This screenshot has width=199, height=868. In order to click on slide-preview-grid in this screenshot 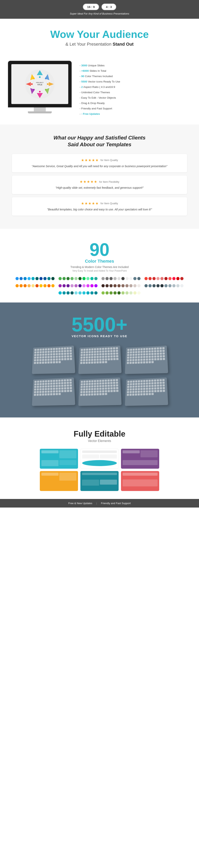, I will do `click(100, 470)`.